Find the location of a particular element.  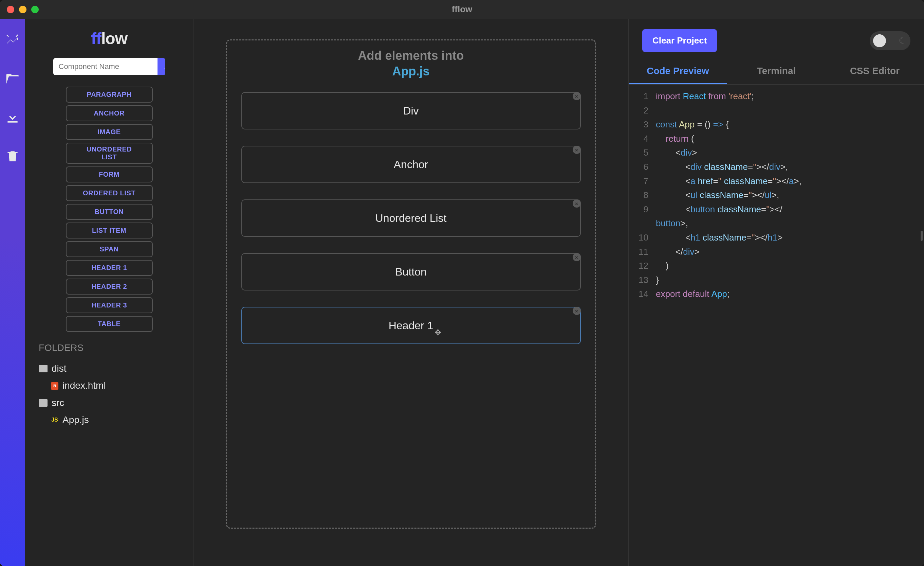

code-text: return ( is located at coordinates (675, 139).